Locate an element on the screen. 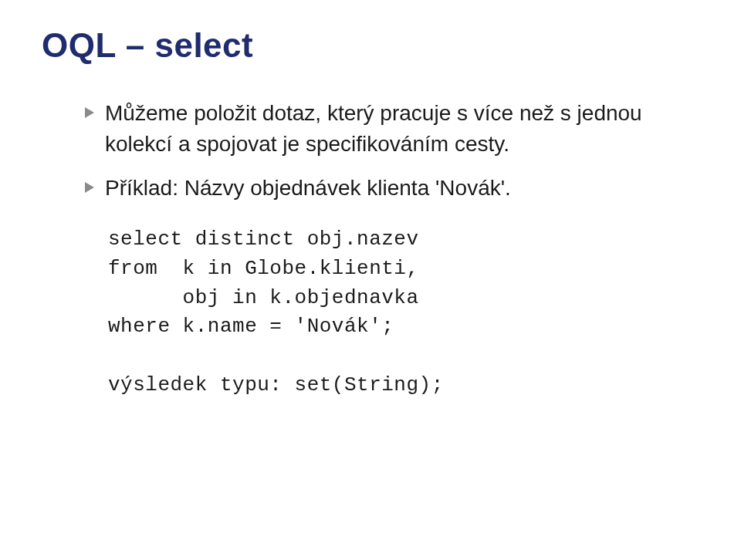 The image size is (741, 560). bullet-item: Příklad: Názvy objednávek klienta 'Novák… is located at coordinates (392, 188).